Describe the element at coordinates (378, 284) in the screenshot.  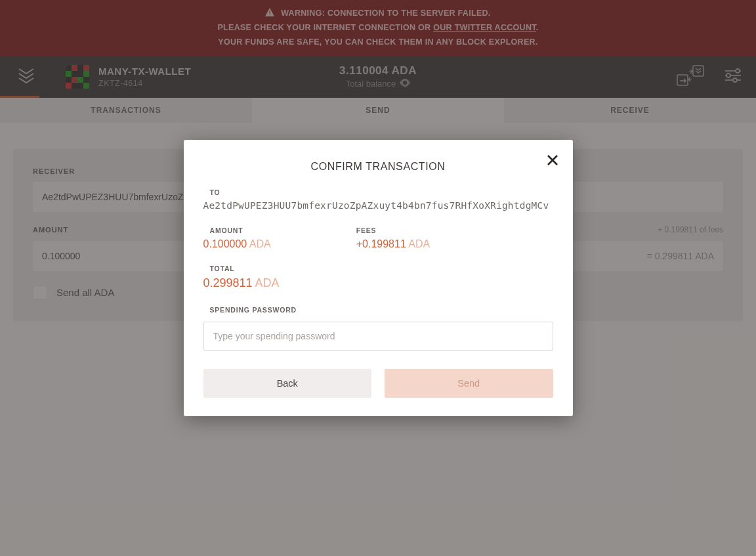
I see `modal-total-value: 0.299811 ADA` at that location.